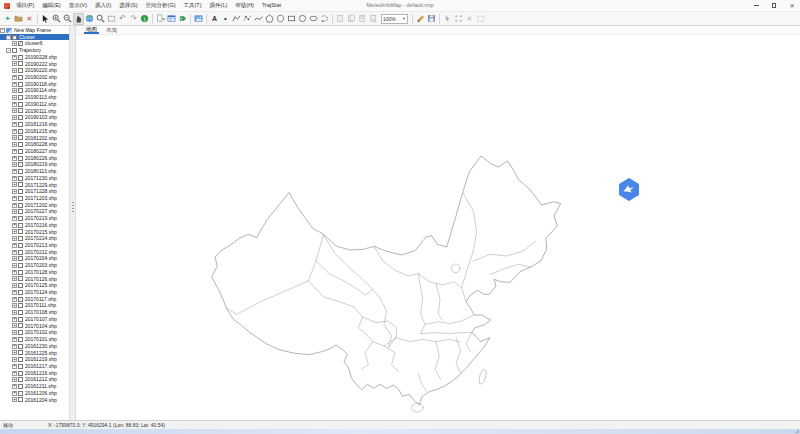 The image size is (800, 434). I want to click on layer-item: + 20190228.shp, so click(34, 58).